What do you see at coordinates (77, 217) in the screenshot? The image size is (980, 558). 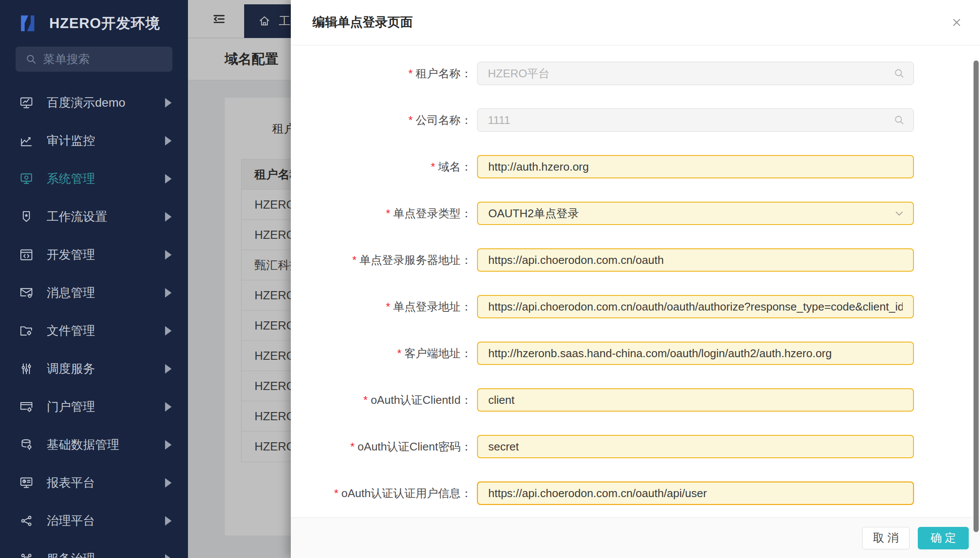 I see `sidebar-item-label: 工作流设置` at bounding box center [77, 217].